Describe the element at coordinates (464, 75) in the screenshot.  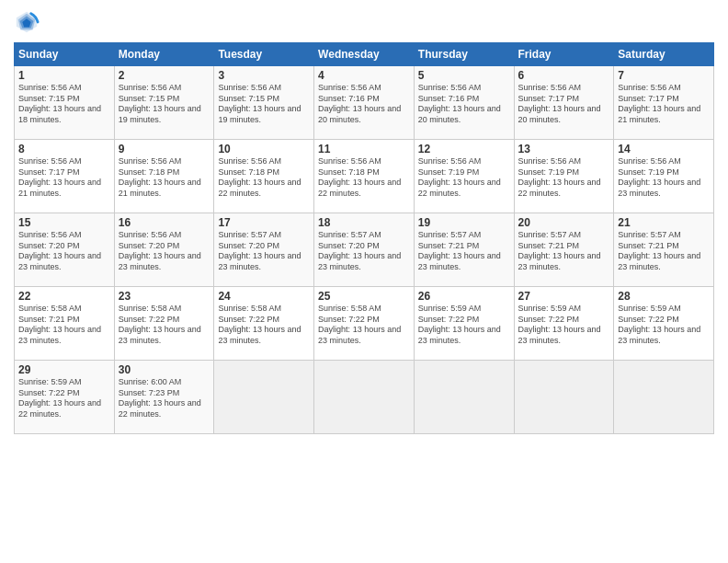
I see `day-number: 5` at that location.